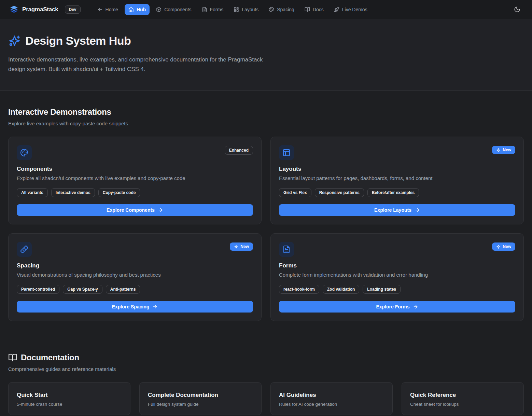 The width and height of the screenshot is (532, 416). Describe the element at coordinates (135, 169) in the screenshot. I see `card-title: Components` at that location.